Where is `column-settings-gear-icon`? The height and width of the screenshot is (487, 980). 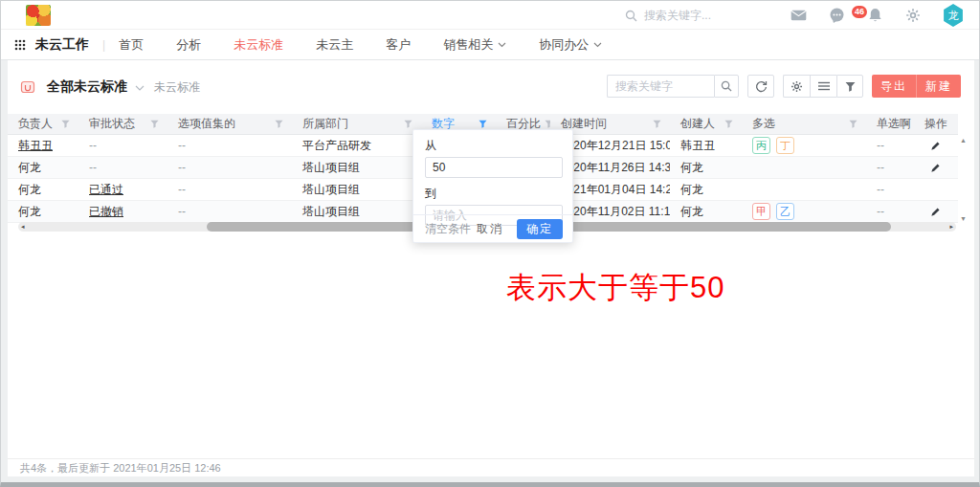
column-settings-gear-icon is located at coordinates (796, 86).